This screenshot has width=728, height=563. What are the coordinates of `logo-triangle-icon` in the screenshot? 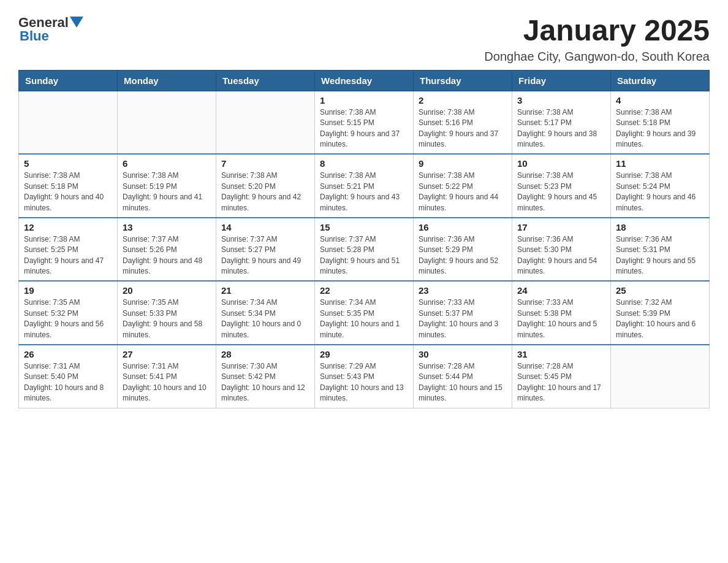 It's located at (77, 22).